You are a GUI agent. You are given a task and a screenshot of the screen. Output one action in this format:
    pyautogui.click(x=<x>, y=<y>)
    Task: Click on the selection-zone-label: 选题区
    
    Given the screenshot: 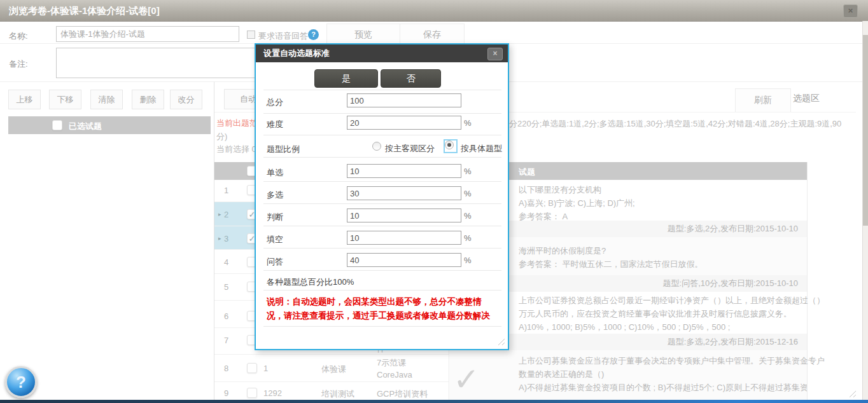 What is the action you would take?
    pyautogui.click(x=806, y=99)
    